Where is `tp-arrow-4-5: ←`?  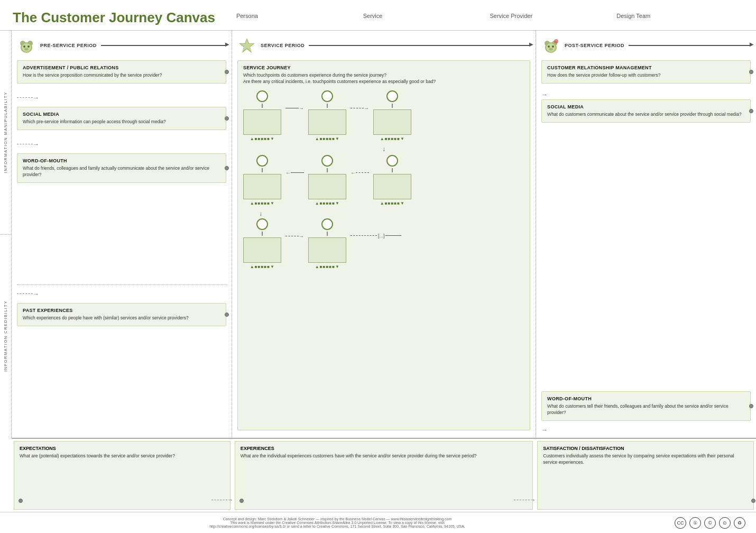
tp-arrow-4-5: ← is located at coordinates (295, 172).